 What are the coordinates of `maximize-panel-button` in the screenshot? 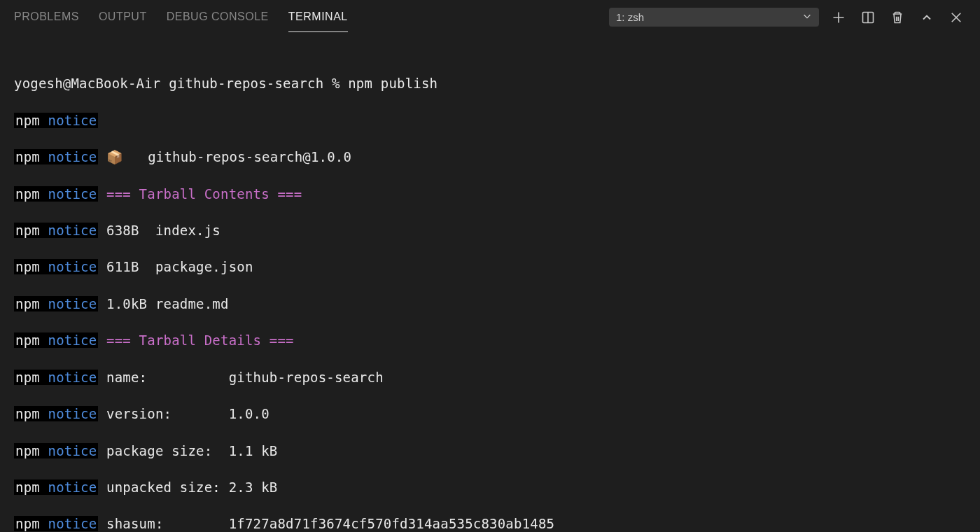 It's located at (927, 18).